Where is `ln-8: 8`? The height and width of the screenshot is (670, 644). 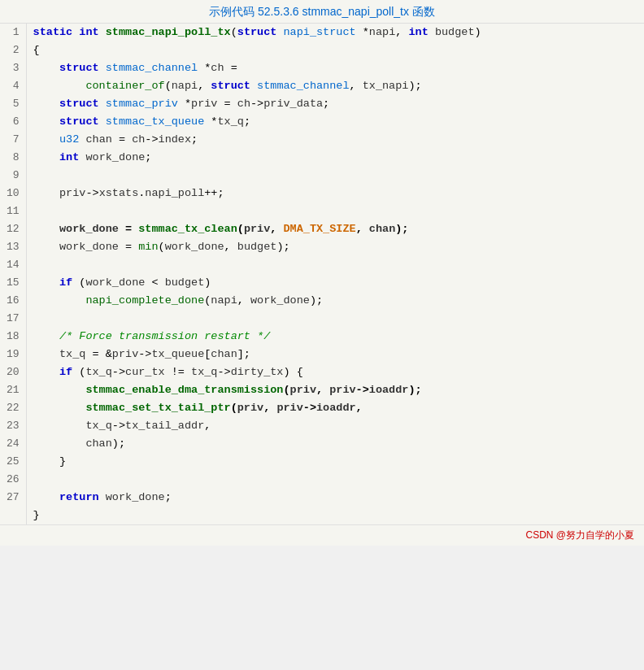 ln-8: 8 is located at coordinates (13, 158).